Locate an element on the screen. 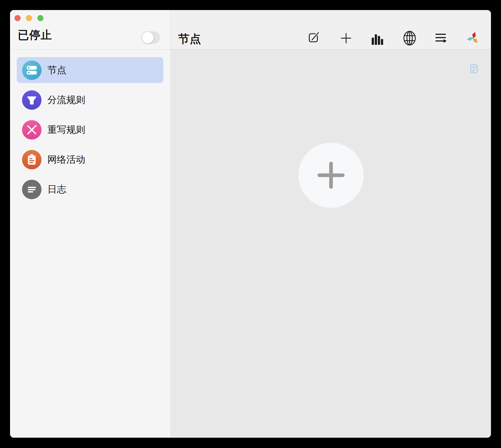  sidebar-item-label: 分流规则 is located at coordinates (66, 100).